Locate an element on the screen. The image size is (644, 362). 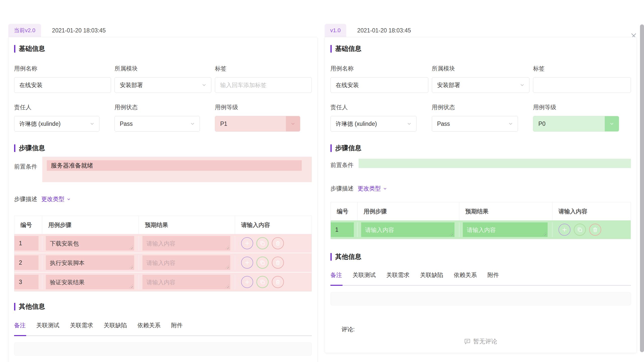
table-row: 2 执行安装脚本 is located at coordinates (163, 262).